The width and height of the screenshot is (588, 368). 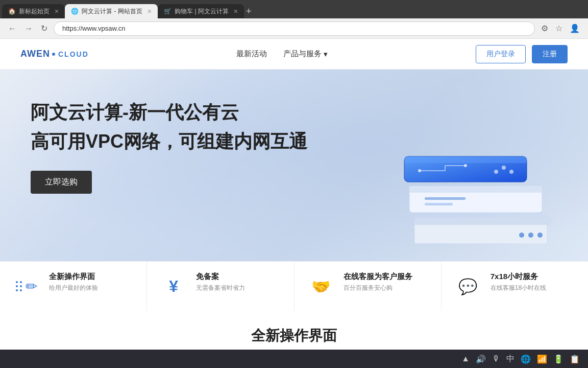 What do you see at coordinates (19, 286) in the screenshot?
I see `dots-icon` at bounding box center [19, 286].